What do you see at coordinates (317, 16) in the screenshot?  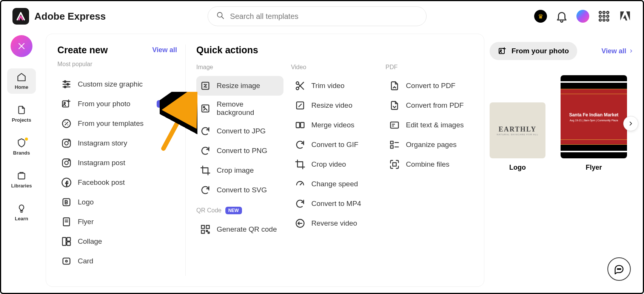 I see `search-field` at bounding box center [317, 16].